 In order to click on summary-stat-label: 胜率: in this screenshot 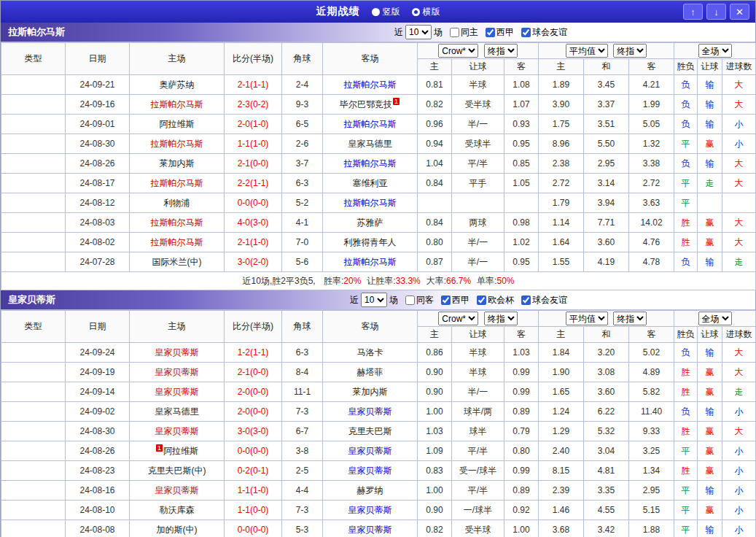, I will do `click(334, 281)`.